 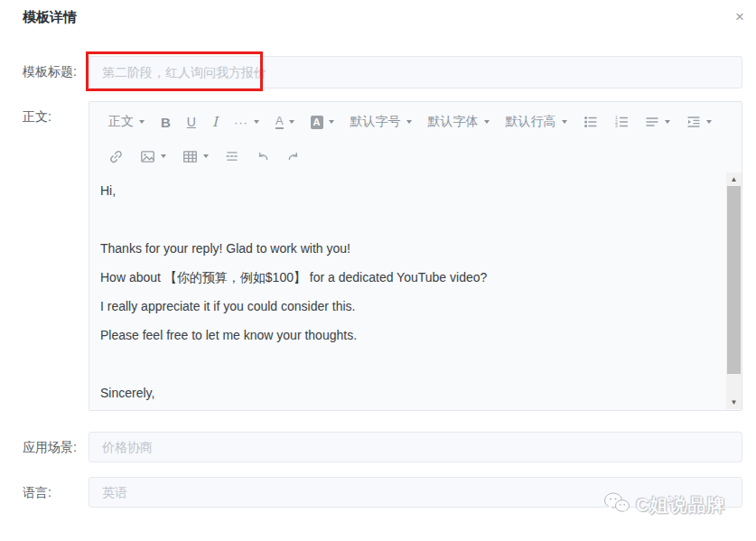 I want to click on image-icon, so click(x=148, y=157).